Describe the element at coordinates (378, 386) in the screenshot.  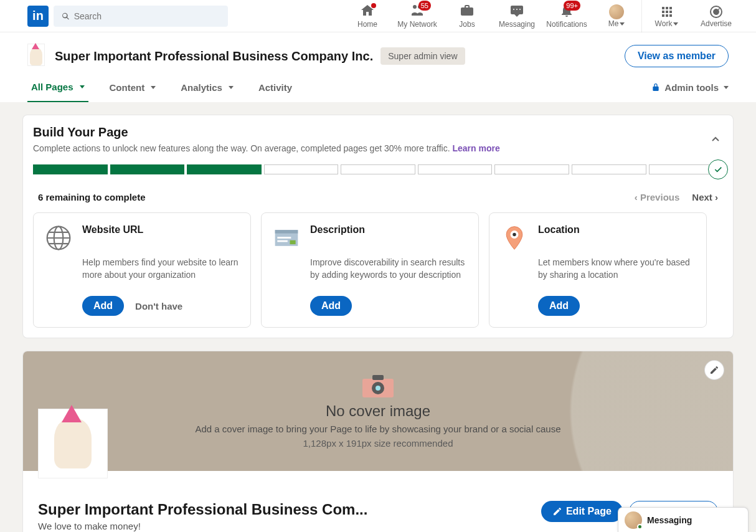
I see `camera-icon` at that location.